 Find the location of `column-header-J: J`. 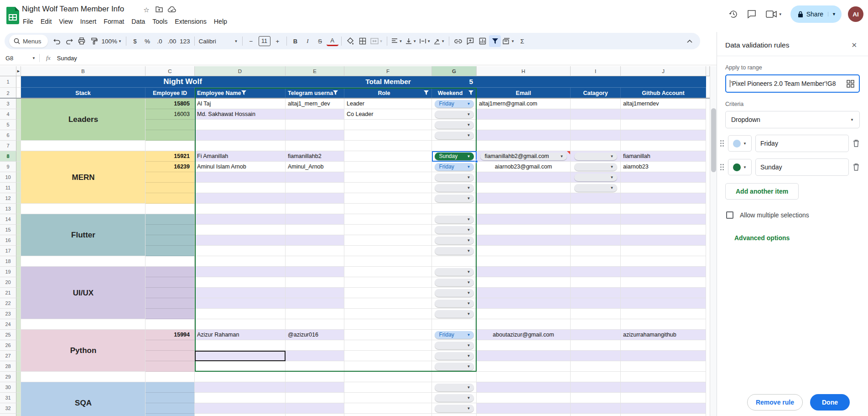

column-header-J: J is located at coordinates (663, 71).